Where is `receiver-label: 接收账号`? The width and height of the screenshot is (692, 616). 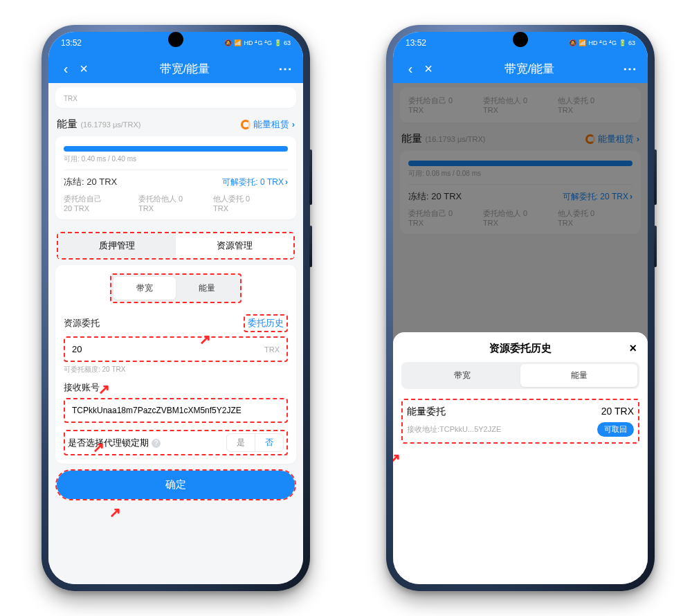
receiver-label: 接收账号 is located at coordinates (176, 388).